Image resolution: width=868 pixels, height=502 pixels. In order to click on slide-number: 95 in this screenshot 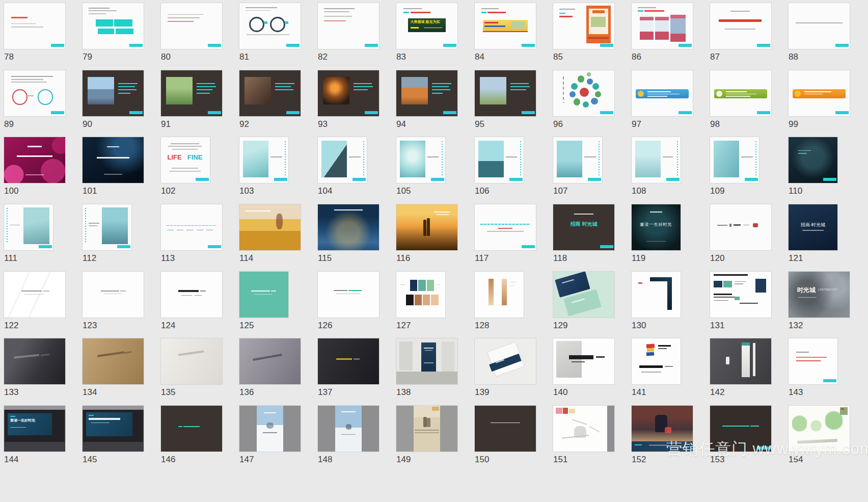, I will do `click(514, 124)`.